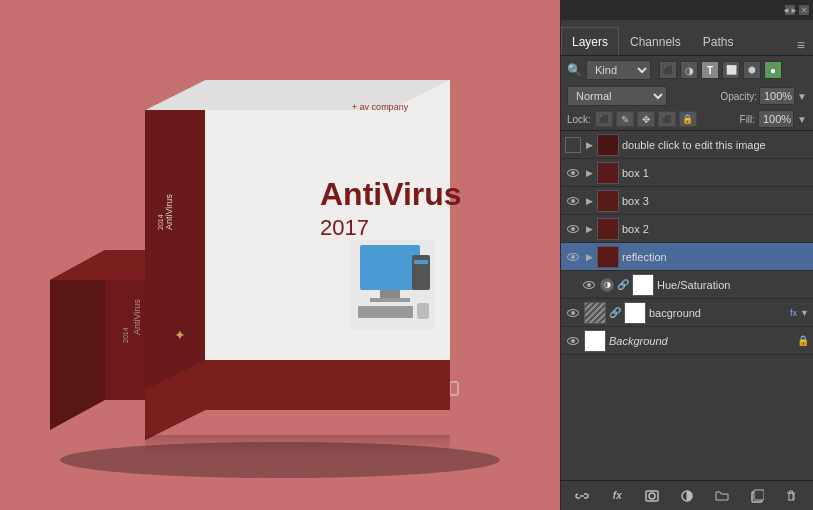  What do you see at coordinates (804, 313) in the screenshot?
I see `fx-chevron-icon: ▼` at bounding box center [804, 313].